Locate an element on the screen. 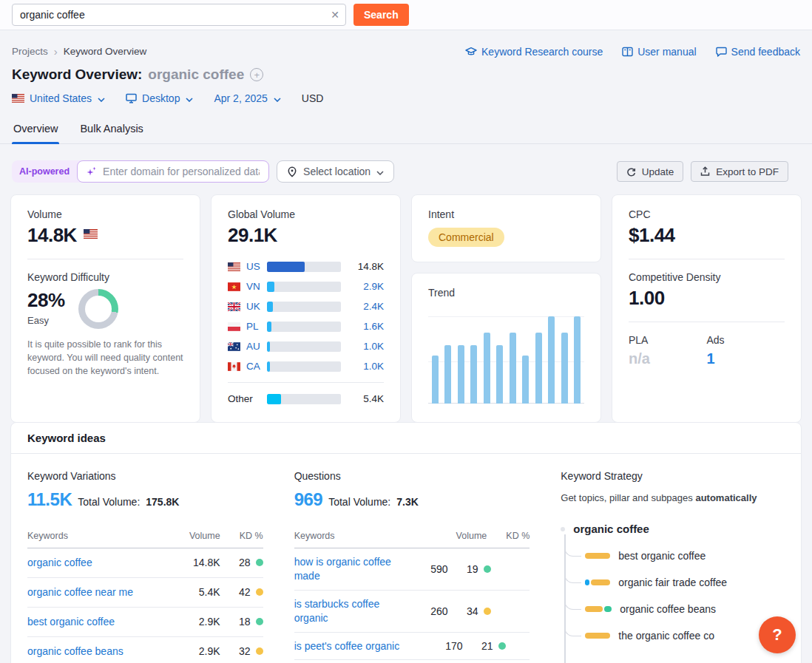  chevron-down-icon is located at coordinates (189, 98).